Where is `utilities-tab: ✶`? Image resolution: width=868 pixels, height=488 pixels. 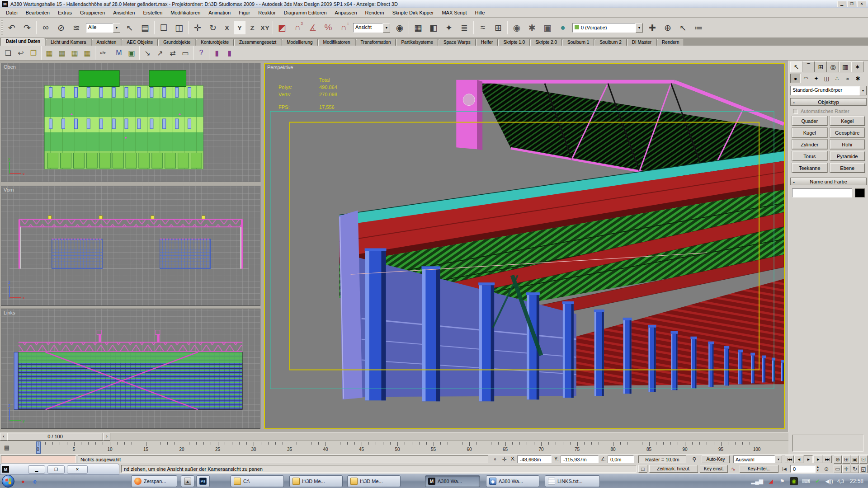
utilities-tab: ✶ is located at coordinates (857, 67).